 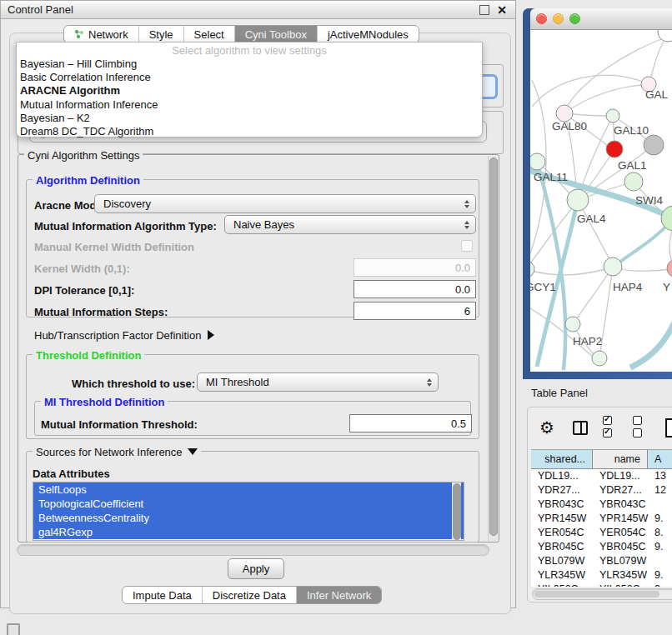 I want to click on network-node-label: GAL1, so click(x=632, y=165).